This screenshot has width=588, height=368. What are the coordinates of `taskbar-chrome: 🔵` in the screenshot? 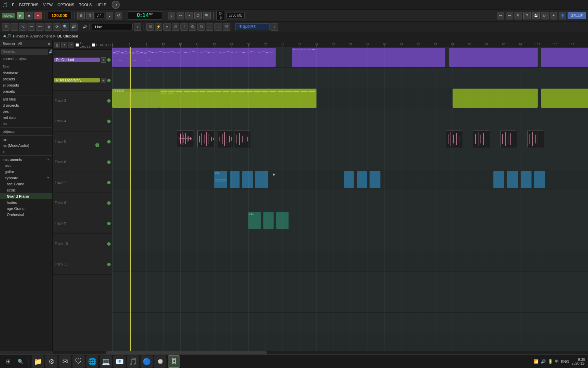 It's located at (147, 362).